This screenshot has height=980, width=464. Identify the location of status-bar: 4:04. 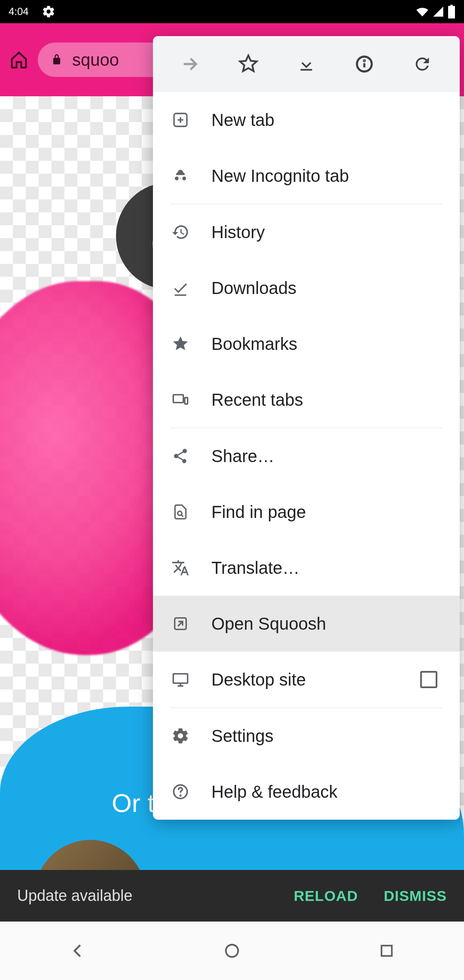
(232, 12).